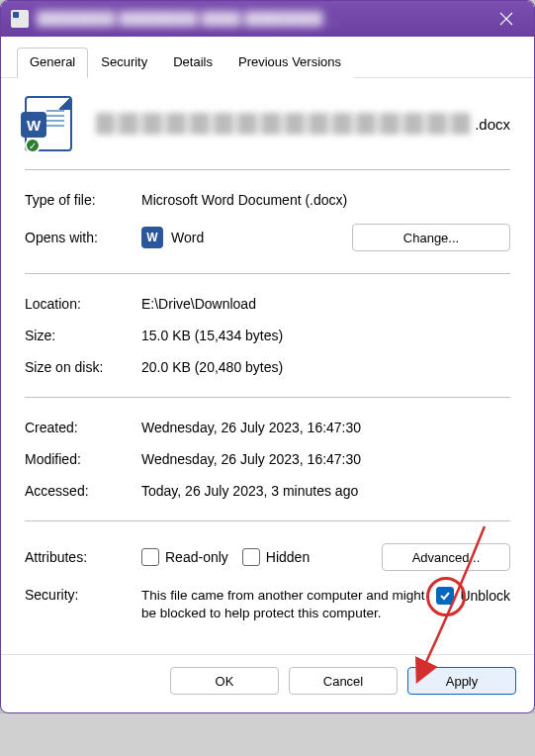 This screenshot has height=756, width=535. Describe the element at coordinates (445, 596) in the screenshot. I see `checkmark-icon` at that location.